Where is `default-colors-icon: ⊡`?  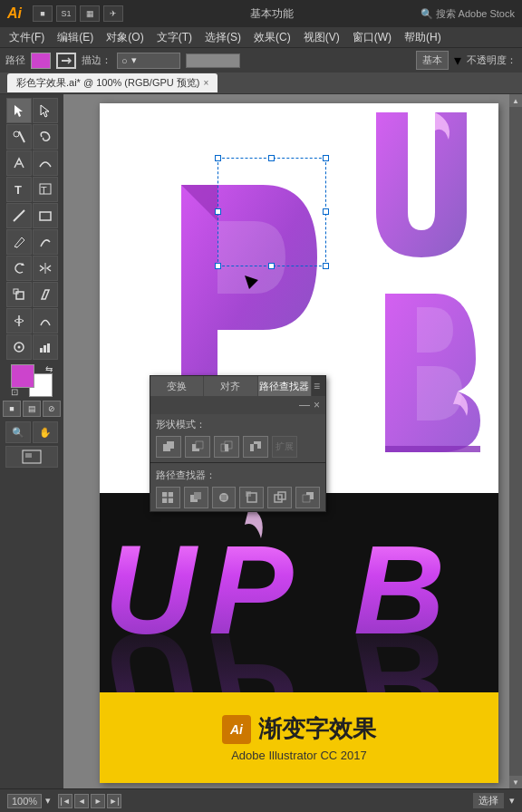 default-colors-icon: ⊡ is located at coordinates (14, 392).